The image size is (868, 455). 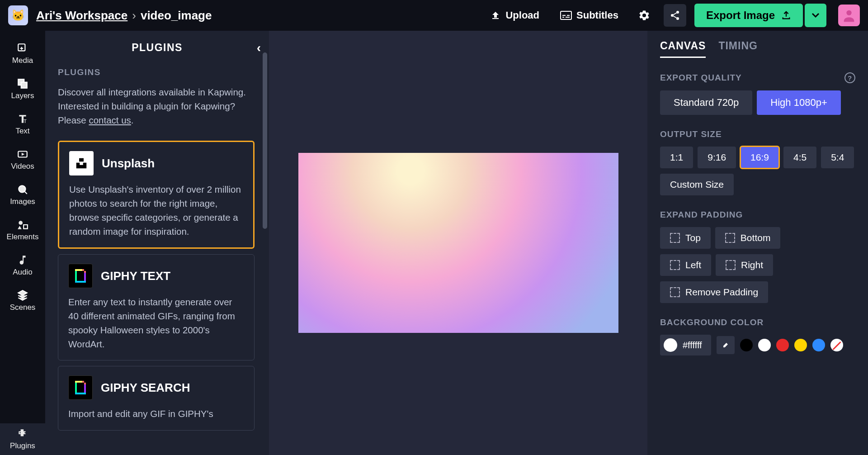 I want to click on padding-remove: Remove Padding, so click(x=714, y=292).